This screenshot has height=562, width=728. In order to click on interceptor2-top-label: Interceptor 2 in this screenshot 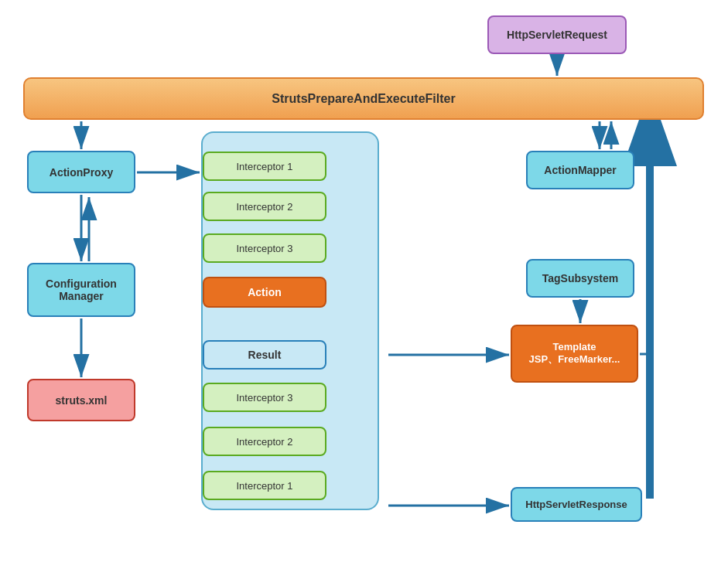, I will do `click(265, 207)`.